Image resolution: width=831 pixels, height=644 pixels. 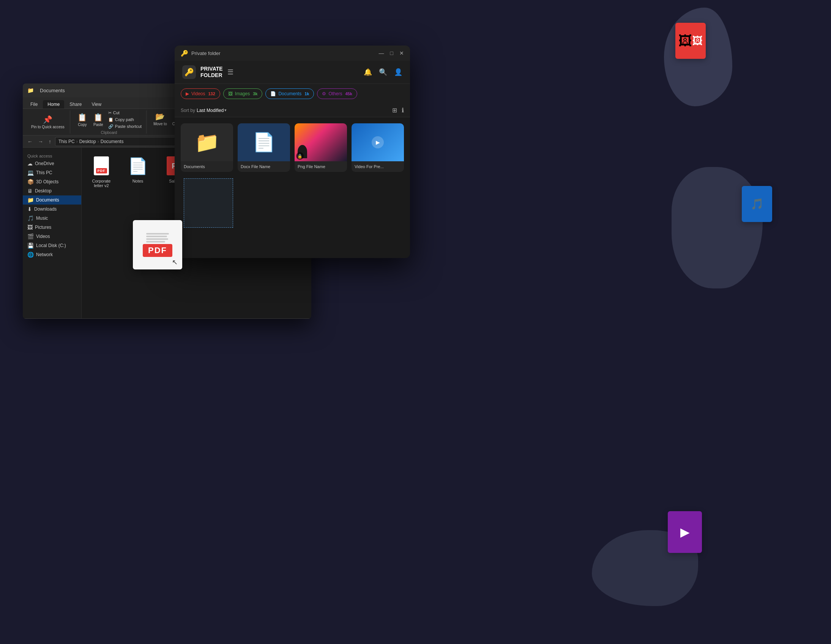 I want to click on explorer-title: Documents, so click(x=53, y=91).